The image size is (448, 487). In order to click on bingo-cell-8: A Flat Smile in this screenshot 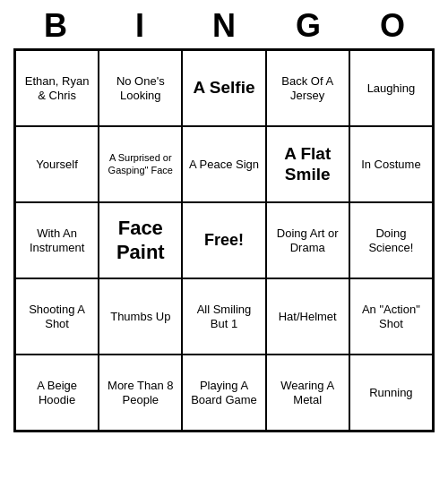, I will do `click(308, 165)`.